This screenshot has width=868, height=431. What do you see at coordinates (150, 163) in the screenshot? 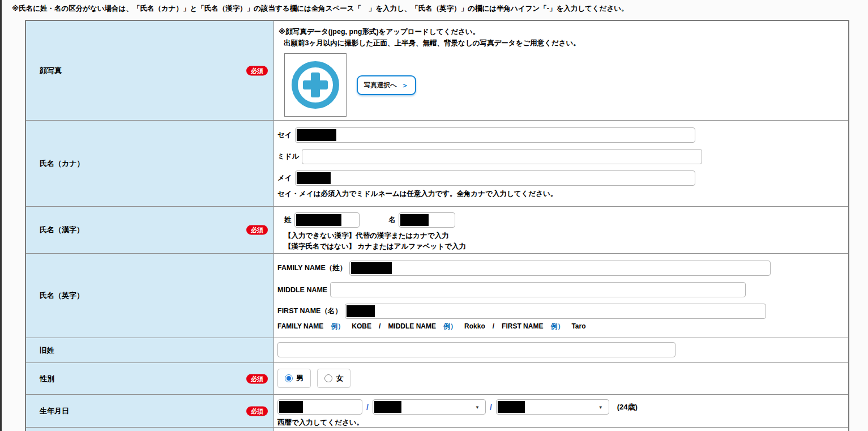
I see `kana-label-cell: 氏名（カナ）` at bounding box center [150, 163].